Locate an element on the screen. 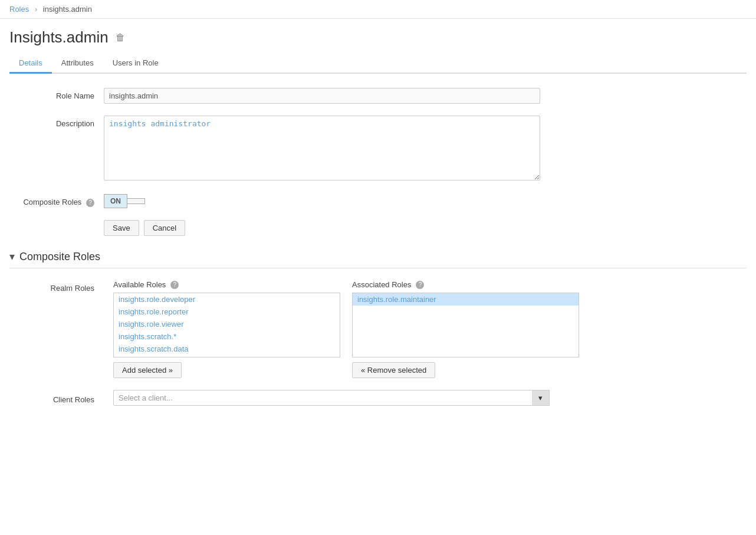 The height and width of the screenshot is (535, 756). breadcrumb: Roles › insights.admin is located at coordinates (378, 9).